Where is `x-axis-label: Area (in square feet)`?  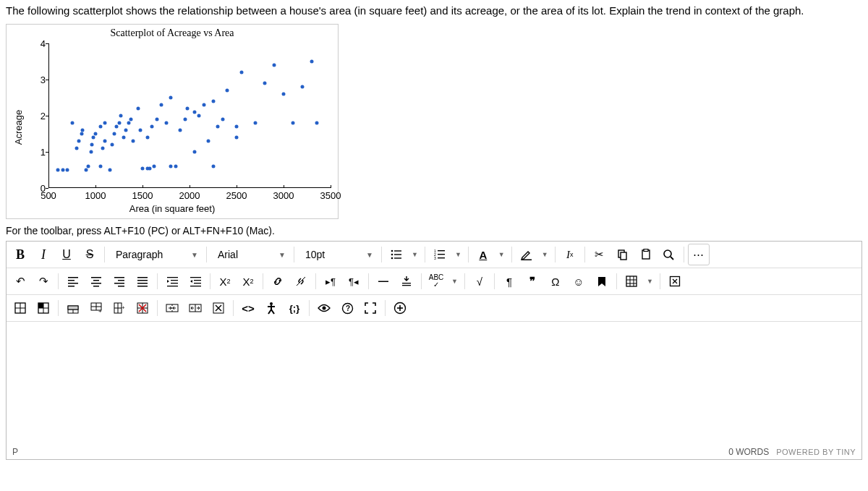 x-axis-label: Area (in square feet) is located at coordinates (172, 208).